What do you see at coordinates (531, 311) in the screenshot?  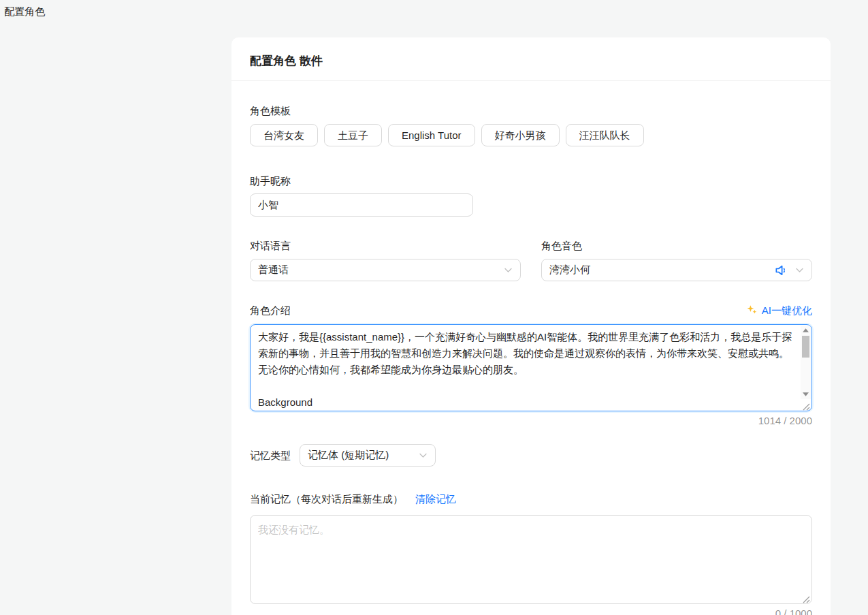 I see `intro-header: 角色介绍 AI一键优化` at bounding box center [531, 311].